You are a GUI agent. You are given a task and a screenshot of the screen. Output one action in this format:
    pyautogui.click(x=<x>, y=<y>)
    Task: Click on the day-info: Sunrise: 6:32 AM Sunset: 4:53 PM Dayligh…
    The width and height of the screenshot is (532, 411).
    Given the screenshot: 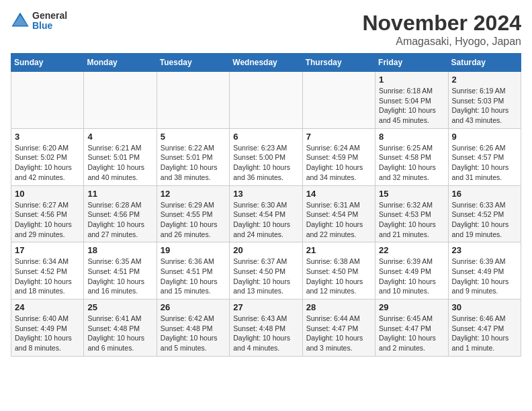 What is the action you would take?
    pyautogui.click(x=411, y=220)
    